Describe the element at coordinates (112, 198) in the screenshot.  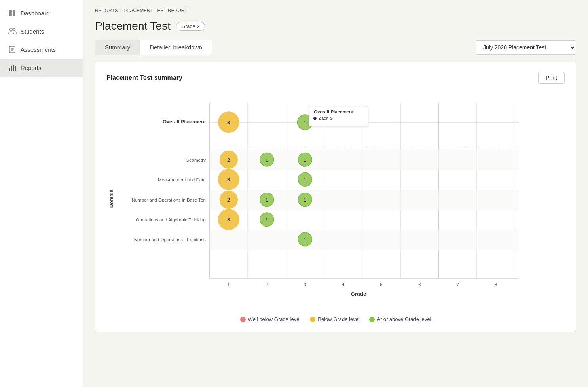
I see `svg-text: Domain` at that location.